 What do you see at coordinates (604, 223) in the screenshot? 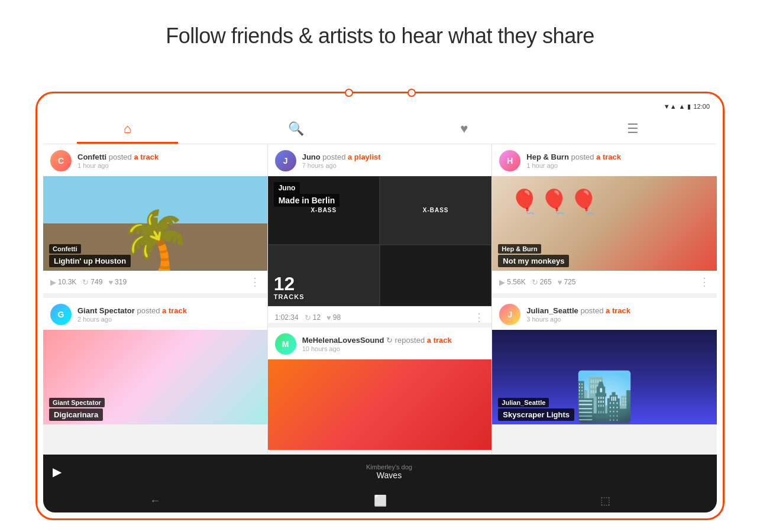
I see `card-hep-artwork: Hep & Burn Not my monkeys` at bounding box center [604, 223].